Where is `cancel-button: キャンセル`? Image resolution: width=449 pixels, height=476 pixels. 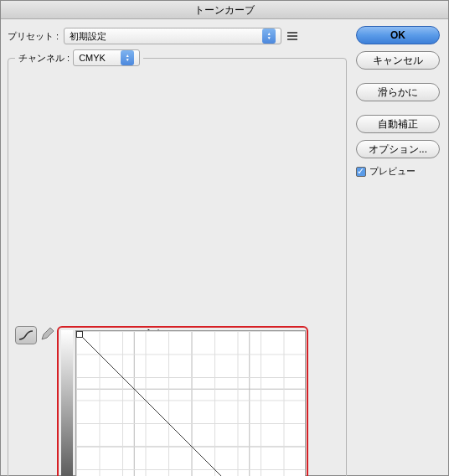 cancel-button: キャンセル is located at coordinates (398, 60).